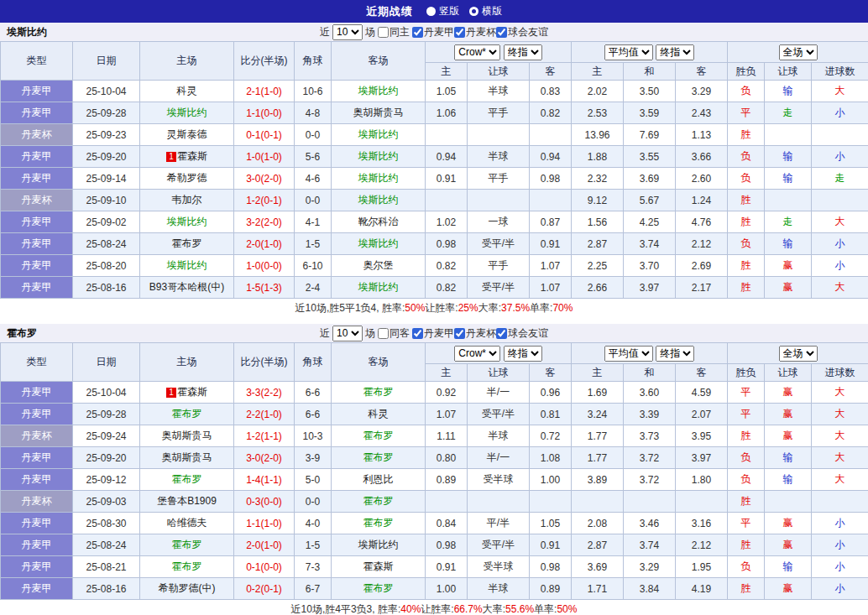  Describe the element at coordinates (313, 244) in the screenshot. I see `corner-cell: 1-5` at that location.